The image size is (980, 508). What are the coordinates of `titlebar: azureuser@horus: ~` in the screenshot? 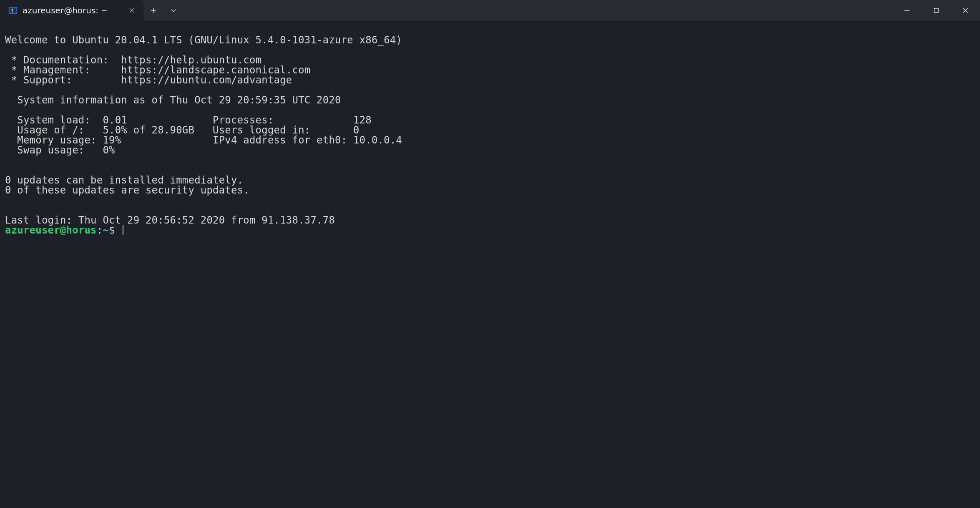 It's located at (490, 10).